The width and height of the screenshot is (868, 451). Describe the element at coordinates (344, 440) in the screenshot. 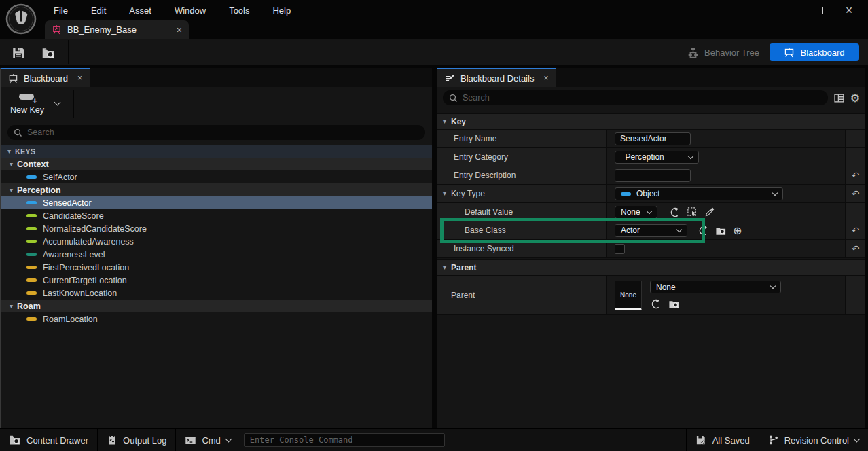

I see `console-command-box` at that location.